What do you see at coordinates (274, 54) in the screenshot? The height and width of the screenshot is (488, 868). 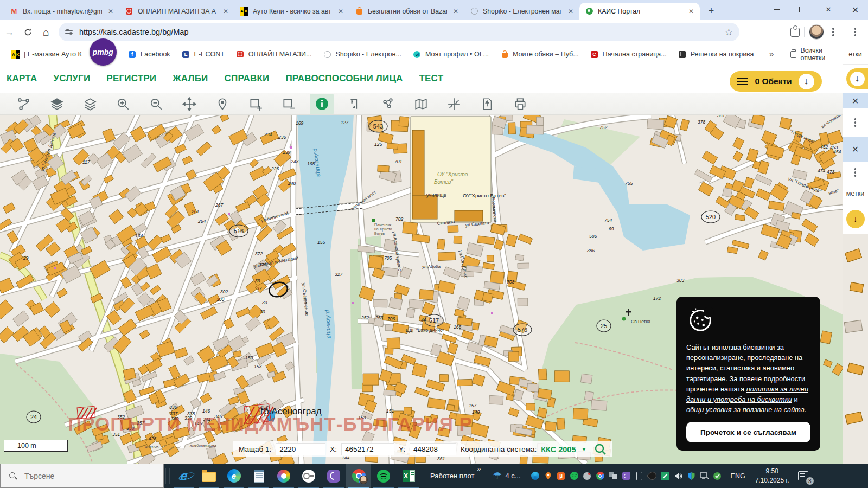 I see `bookmark-item: ОНЛАЙН МАГАЗИ...` at bounding box center [274, 54].